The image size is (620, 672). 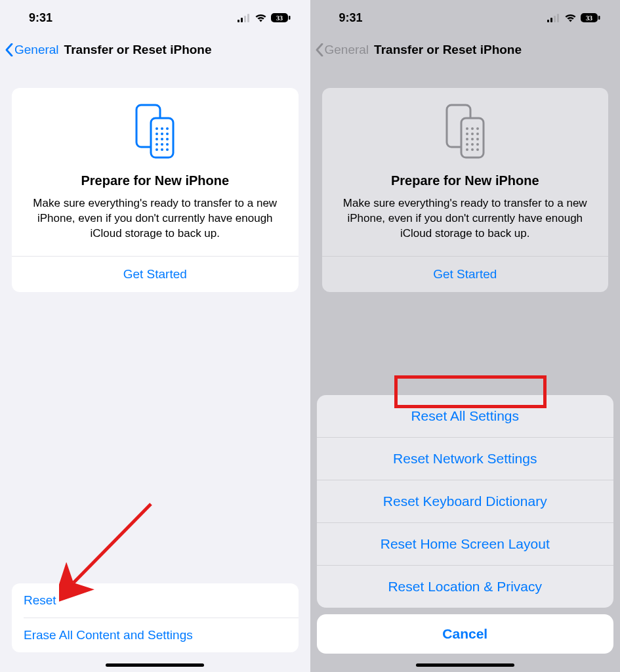 What do you see at coordinates (466, 416) in the screenshot?
I see `reset-all-settings-item: Reset All Settings` at bounding box center [466, 416].